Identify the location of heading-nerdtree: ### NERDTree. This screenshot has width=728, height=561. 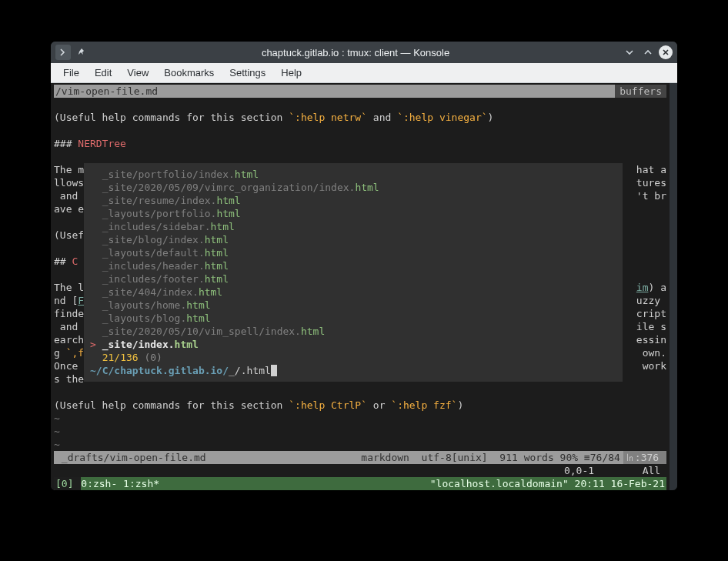
(360, 143).